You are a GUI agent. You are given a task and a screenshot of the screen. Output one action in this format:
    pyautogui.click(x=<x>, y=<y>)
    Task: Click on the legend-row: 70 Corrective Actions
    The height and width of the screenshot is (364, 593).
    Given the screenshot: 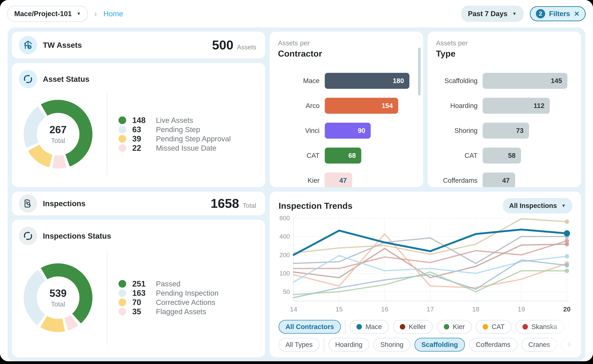 What is the action you would take?
    pyautogui.click(x=189, y=302)
    